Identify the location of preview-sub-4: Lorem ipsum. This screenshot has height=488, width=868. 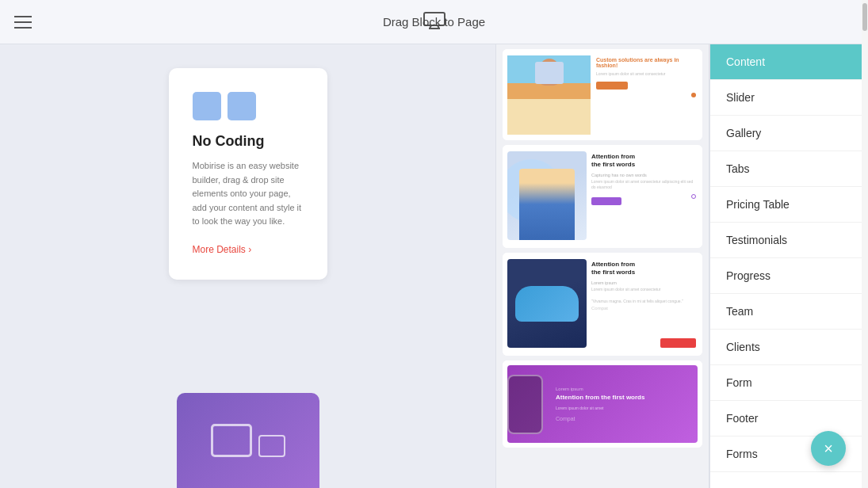
(623, 389).